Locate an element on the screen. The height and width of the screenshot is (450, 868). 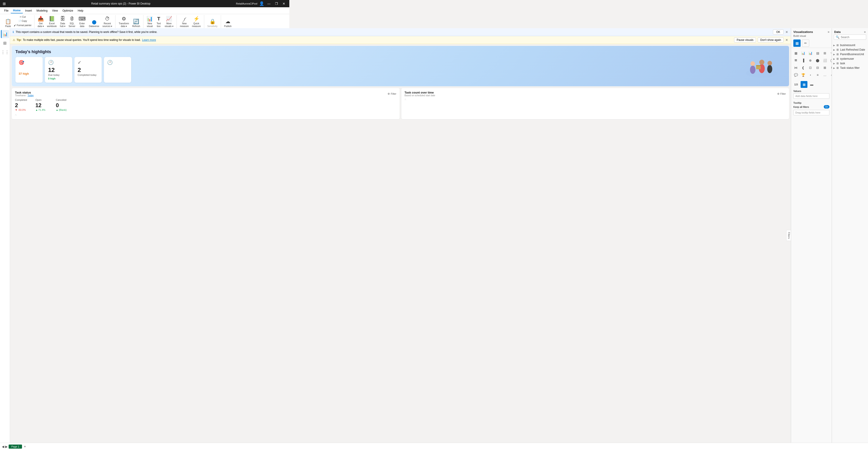
learn-more-link: Learn more is located at coordinates (149, 40).